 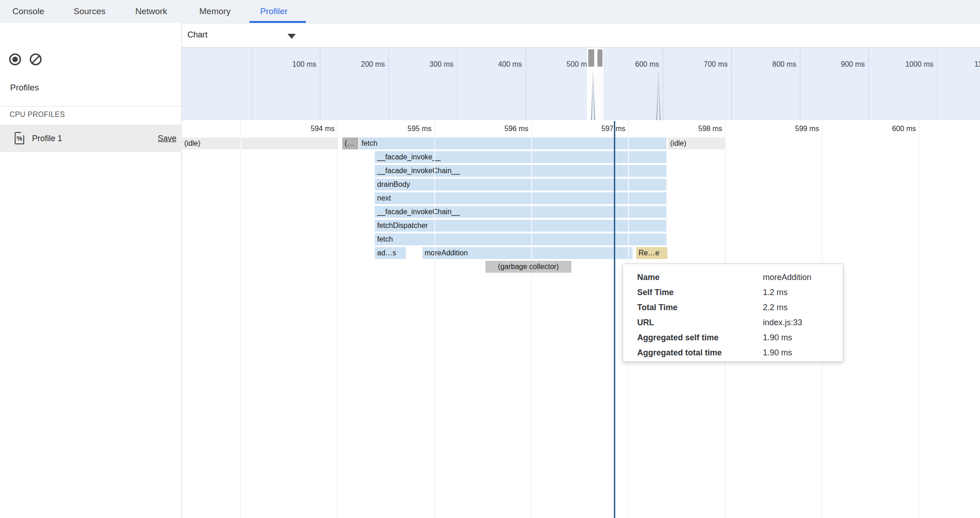 I want to click on tooltip-label: Self Time, so click(x=700, y=292).